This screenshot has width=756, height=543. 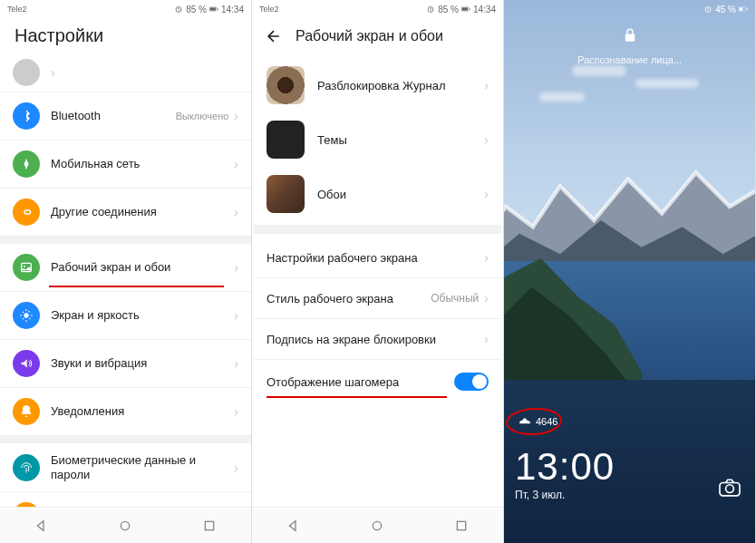 What do you see at coordinates (377, 257) in the screenshot?
I see `item-home-settings: Настройки рабочего экрана ›` at bounding box center [377, 257].